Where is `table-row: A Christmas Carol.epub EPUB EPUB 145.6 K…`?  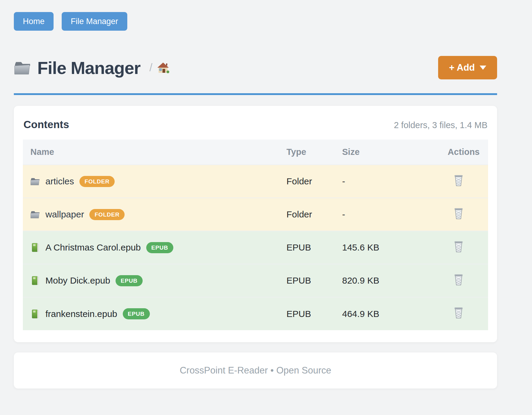 table-row: A Christmas Carol.epub EPUB EPUB 145.6 K… is located at coordinates (255, 247).